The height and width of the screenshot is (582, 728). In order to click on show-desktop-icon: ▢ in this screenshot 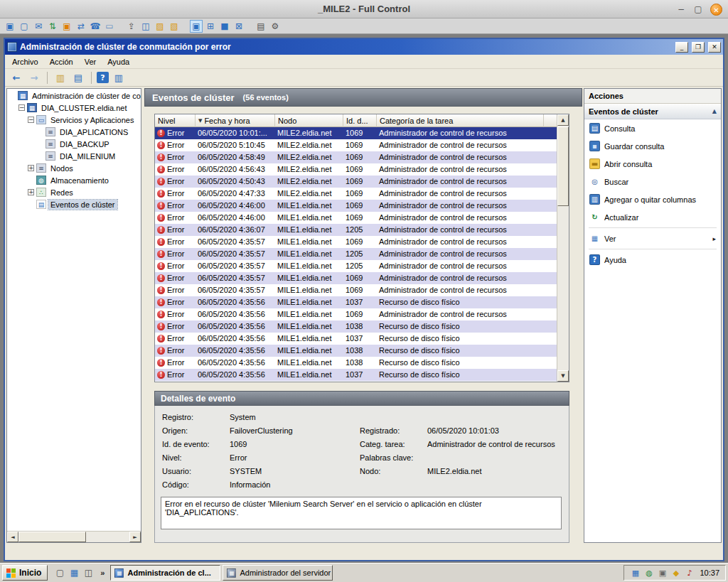, I will do `click(60, 573)`.